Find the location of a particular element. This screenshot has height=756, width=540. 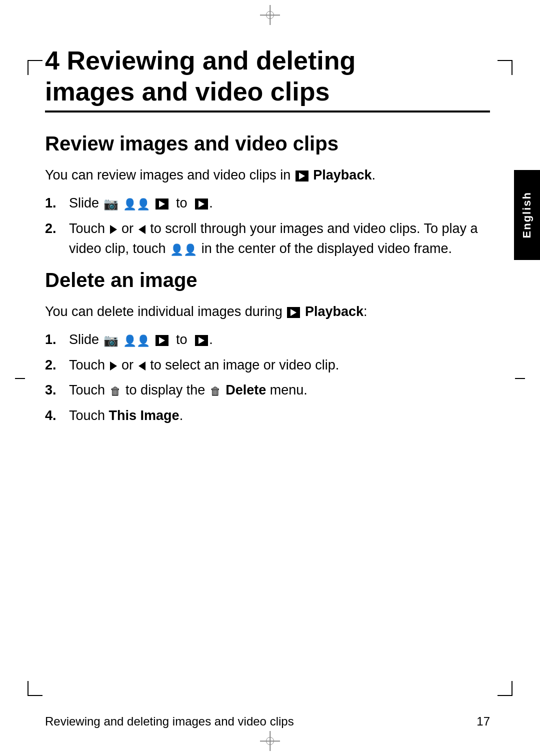

reg-mark-top is located at coordinates (270, 15).